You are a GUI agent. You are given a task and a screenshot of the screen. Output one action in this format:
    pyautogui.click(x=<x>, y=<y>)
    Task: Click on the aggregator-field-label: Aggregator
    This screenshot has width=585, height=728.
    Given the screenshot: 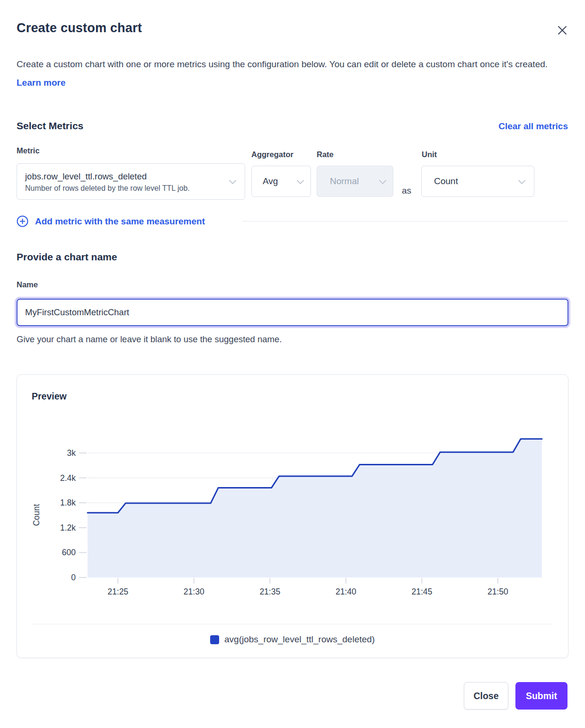 What is the action you would take?
    pyautogui.click(x=273, y=154)
    